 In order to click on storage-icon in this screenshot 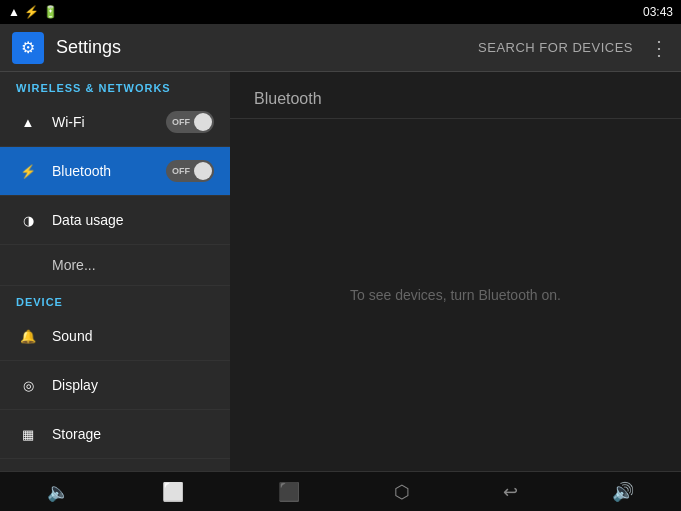, I will do `click(28, 434)`.